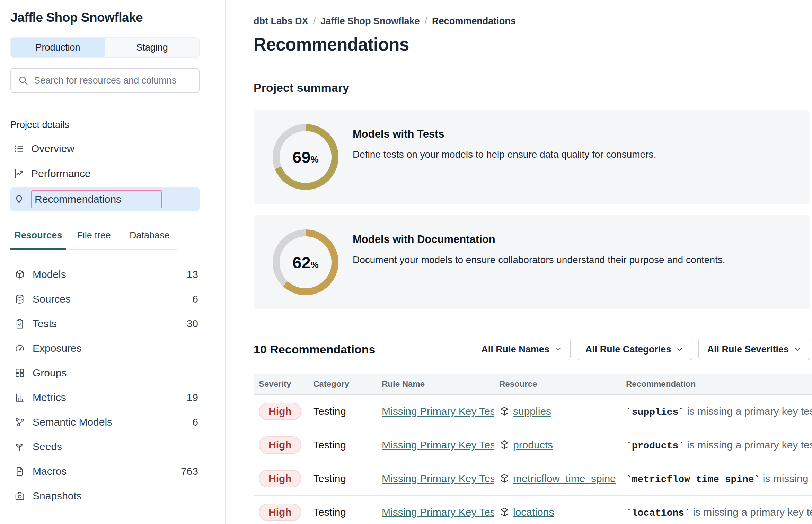 The width and height of the screenshot is (812, 524). I want to click on resource-item-metrics: Metrics 19, so click(105, 397).